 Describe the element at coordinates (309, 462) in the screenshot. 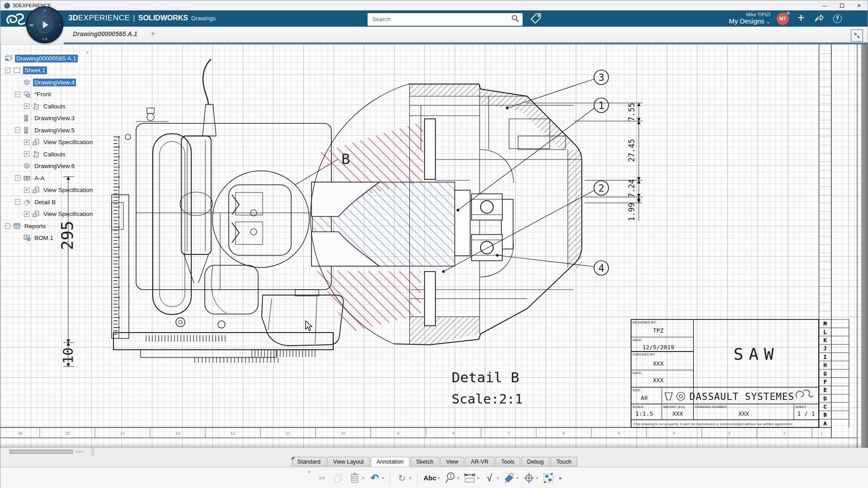

I see `command-tab-standard: Standard` at that location.